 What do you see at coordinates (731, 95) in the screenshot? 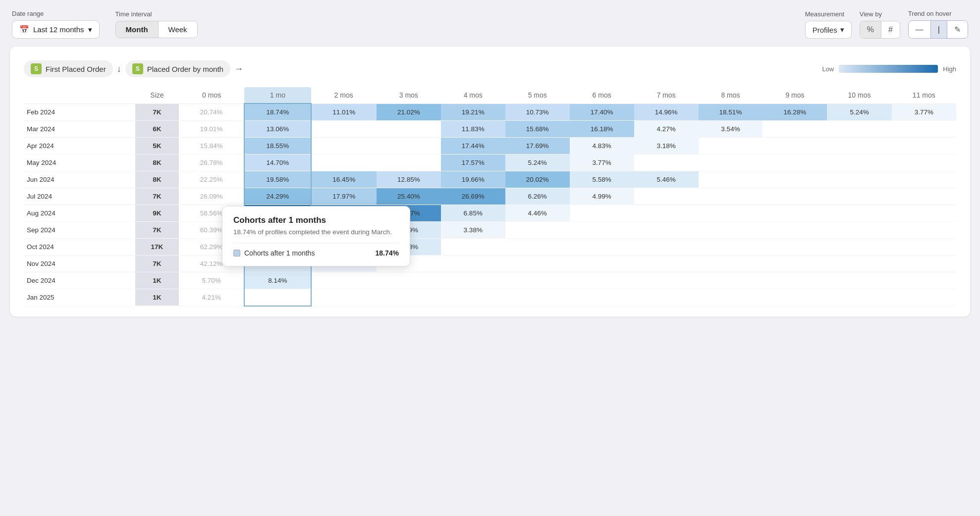
I see `col-header-8mos: 8 mos` at bounding box center [731, 95].